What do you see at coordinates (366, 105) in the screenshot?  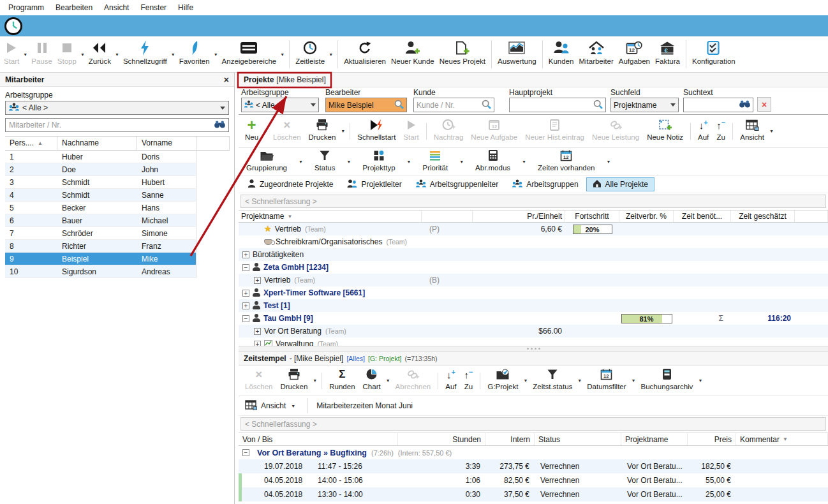 I see `bearbeiter-input: Mike Beispiel` at bounding box center [366, 105].